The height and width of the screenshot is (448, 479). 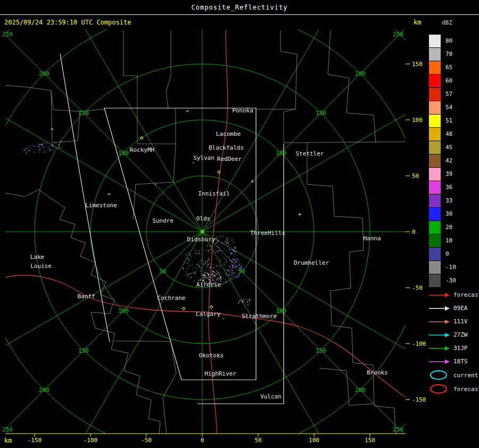 I want to click on track-label: forecast, so click(x=466, y=295).